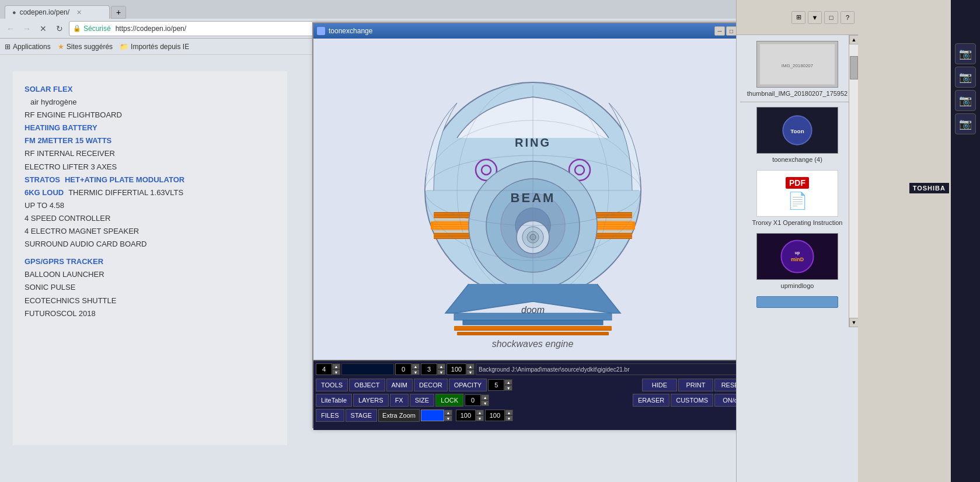 This screenshot has width=980, height=482. Describe the element at coordinates (456, 369) in the screenshot. I see `field4-input` at that location.